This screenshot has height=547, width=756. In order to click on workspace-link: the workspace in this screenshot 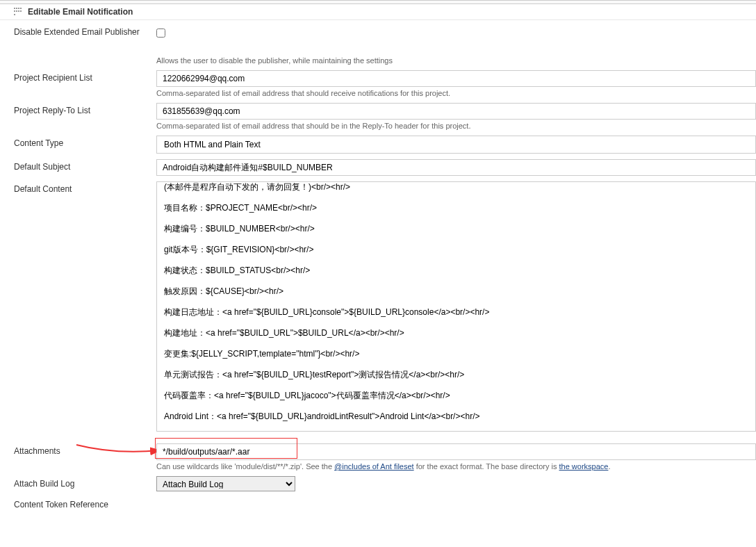, I will do `click(584, 466)`.